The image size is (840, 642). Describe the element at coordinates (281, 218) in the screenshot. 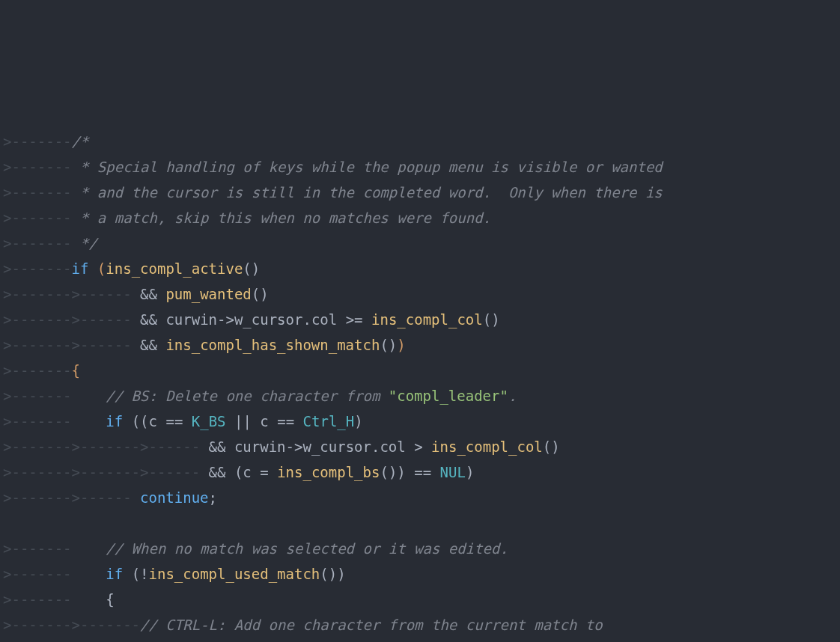

I see `comment: * a match, skip this when no matches wer…` at that location.